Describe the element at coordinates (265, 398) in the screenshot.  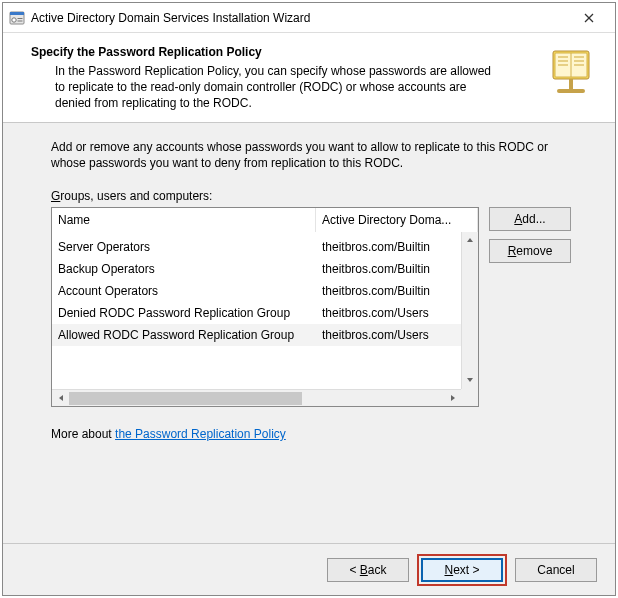
I see `horizontal-scrollbar` at that location.